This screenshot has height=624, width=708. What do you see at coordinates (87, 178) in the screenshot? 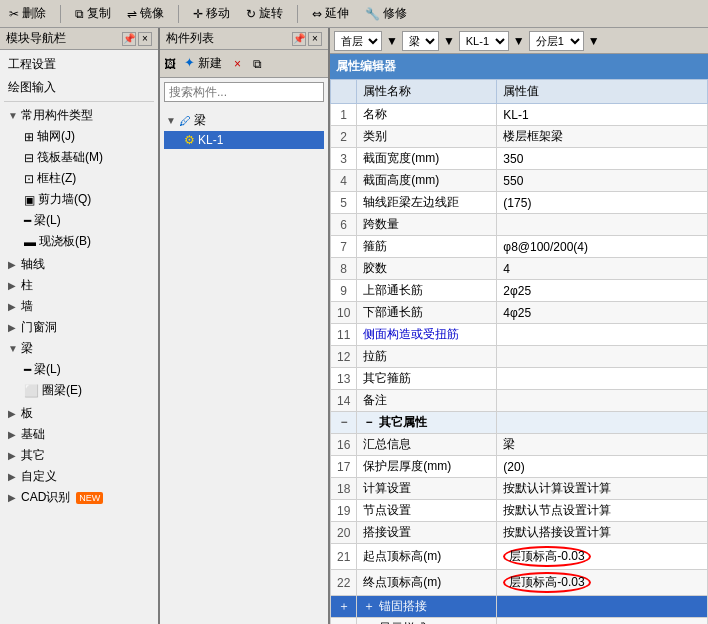
I see `nav-item-frame-col: ⊡ 框柱(Z)` at bounding box center [87, 178].